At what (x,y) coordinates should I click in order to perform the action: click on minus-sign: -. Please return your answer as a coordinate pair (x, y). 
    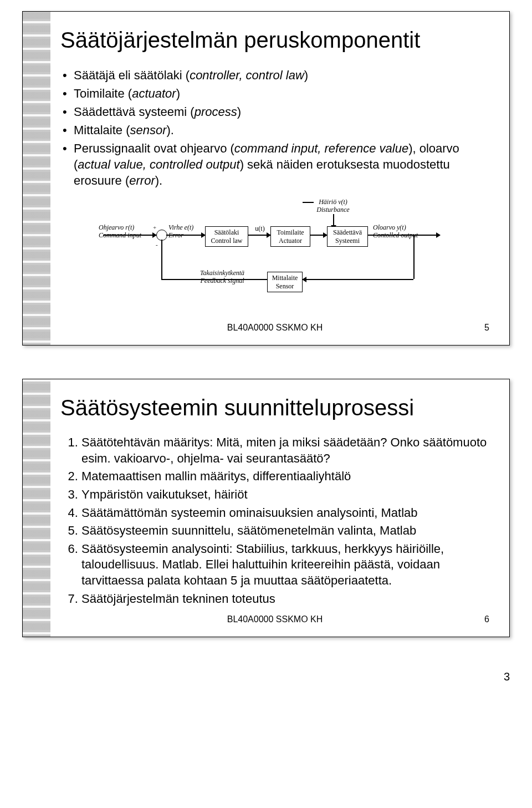
    Looking at the image, I should click on (157, 245).